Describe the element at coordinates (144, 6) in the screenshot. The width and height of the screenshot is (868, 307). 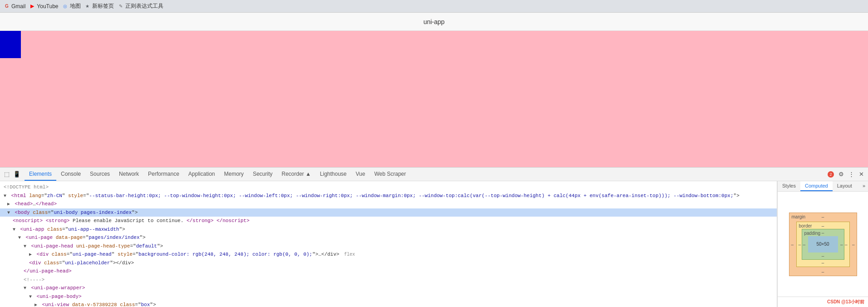
I see `bookmark-regex-label: 正则表达式工具` at that location.